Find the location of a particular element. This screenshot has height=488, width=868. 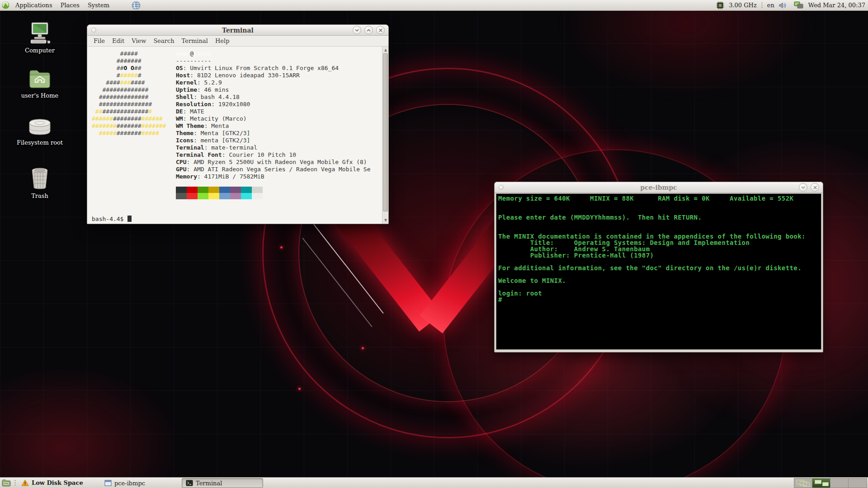

menu-view: View is located at coordinates (139, 41).